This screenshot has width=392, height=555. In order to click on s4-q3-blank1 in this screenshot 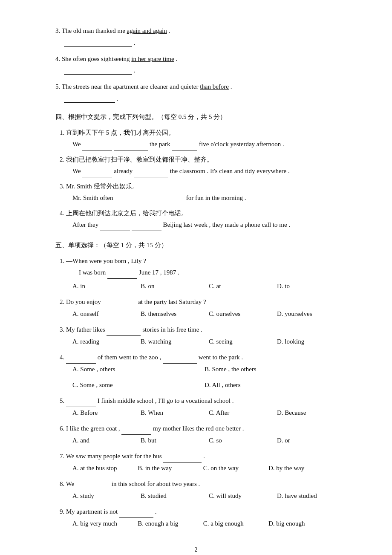, I will do `click(132, 198)`.